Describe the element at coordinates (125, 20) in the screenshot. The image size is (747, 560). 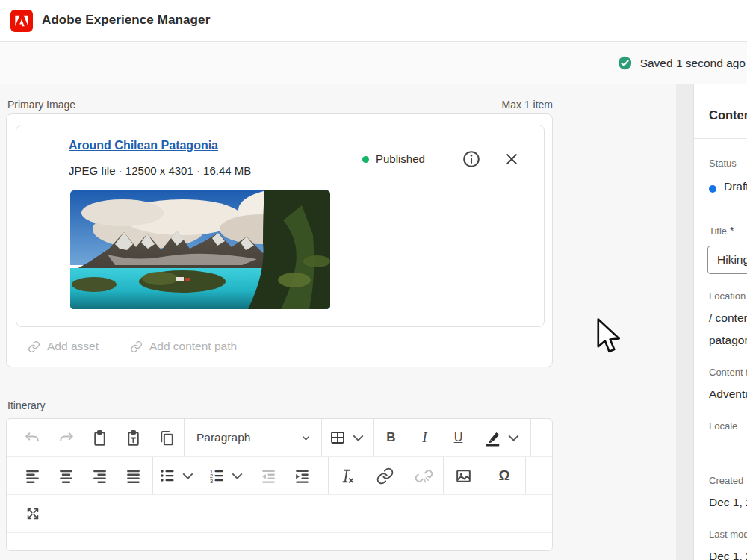
I see `app-title: Adobe Experience Manager` at that location.